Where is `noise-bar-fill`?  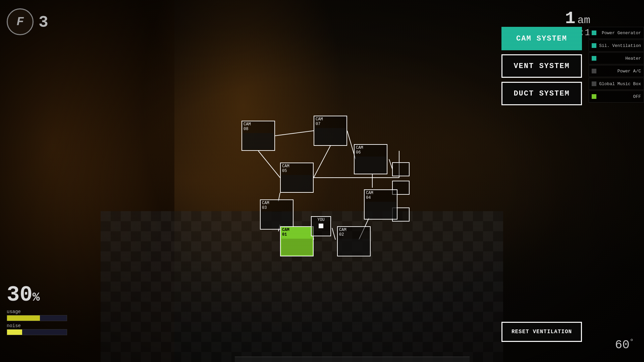 noise-bar-fill is located at coordinates (15, 332).